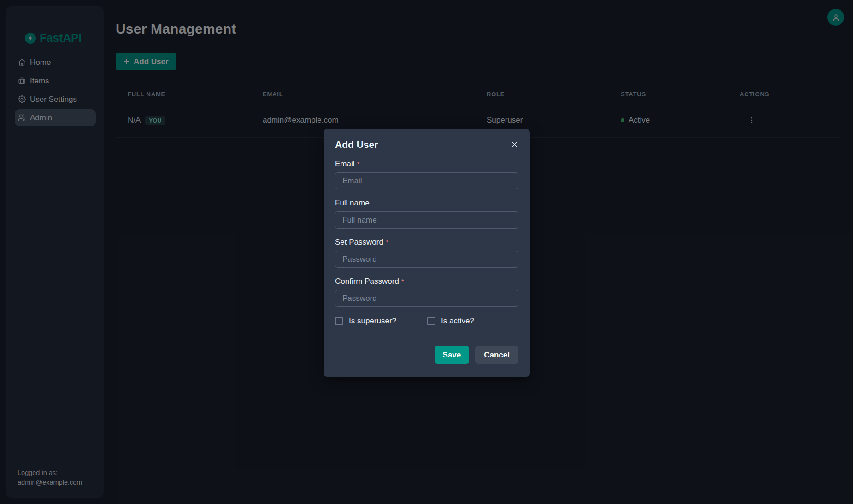  I want to click on set-password-label: Set Password *, so click(427, 242).